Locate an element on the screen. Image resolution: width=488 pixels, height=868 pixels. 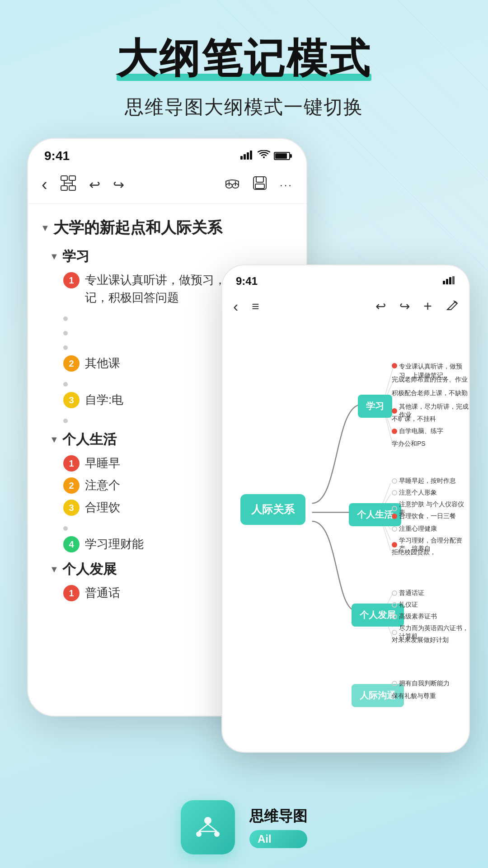
study-item-3: 积极配合老师上课，不缺勤 is located at coordinates (430, 393).